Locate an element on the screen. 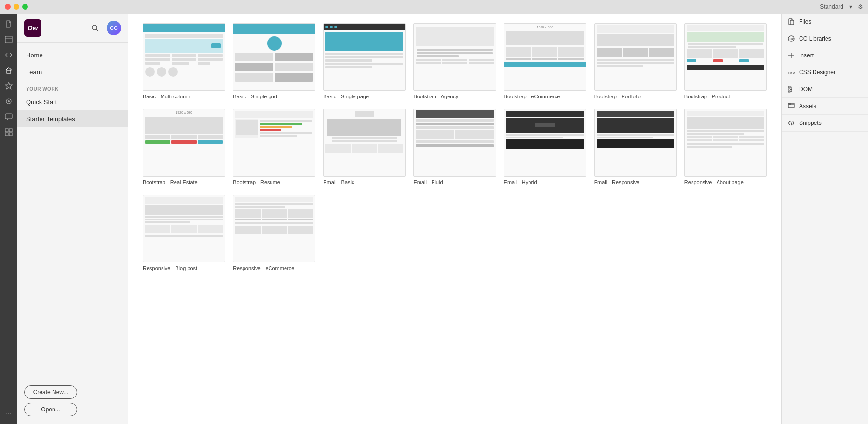  template-card-email-fluid: Email - Fluid is located at coordinates (454, 147).